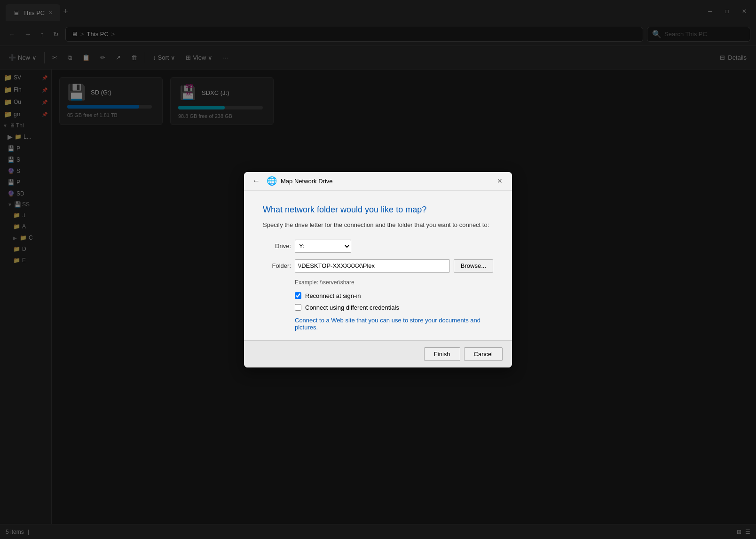 The image size is (756, 539). Describe the element at coordinates (394, 296) in the screenshot. I see `reconnect-row: Reconnect at sign-in` at that location.